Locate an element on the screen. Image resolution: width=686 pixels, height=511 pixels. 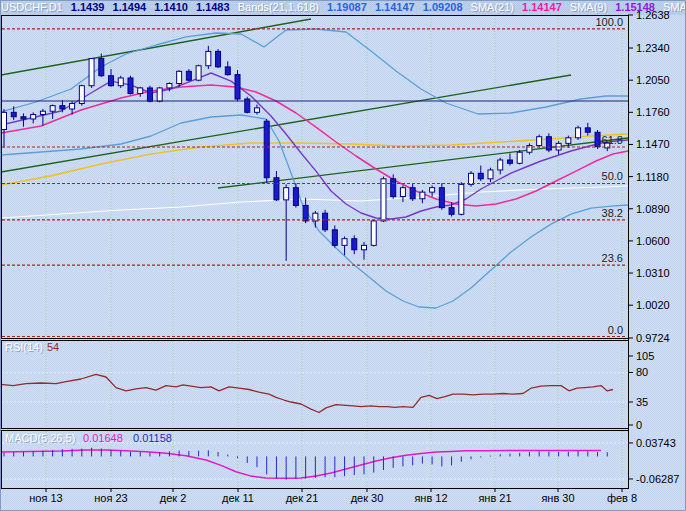
macd-tick-label: 0.03743 is located at coordinates (656, 443).